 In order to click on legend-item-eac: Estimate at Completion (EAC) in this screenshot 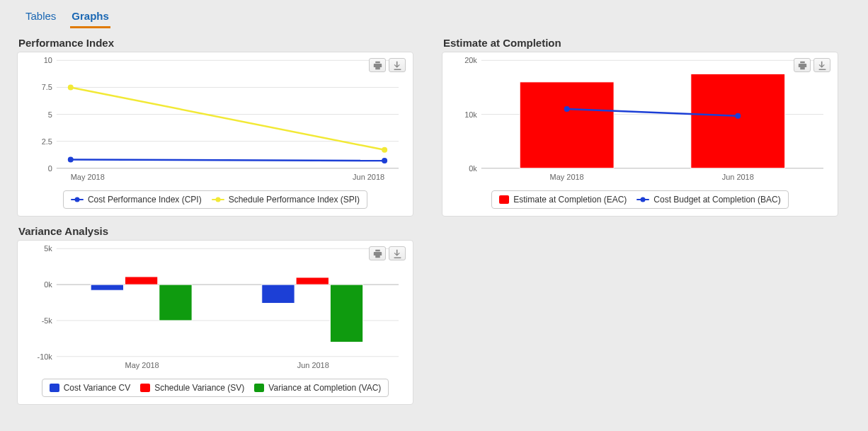, I will do `click(563, 200)`.